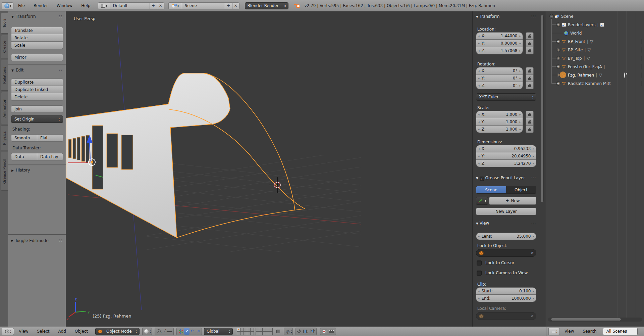  What do you see at coordinates (187, 331) in the screenshot?
I see `translate-manipulator-button: ↗` at bounding box center [187, 331].